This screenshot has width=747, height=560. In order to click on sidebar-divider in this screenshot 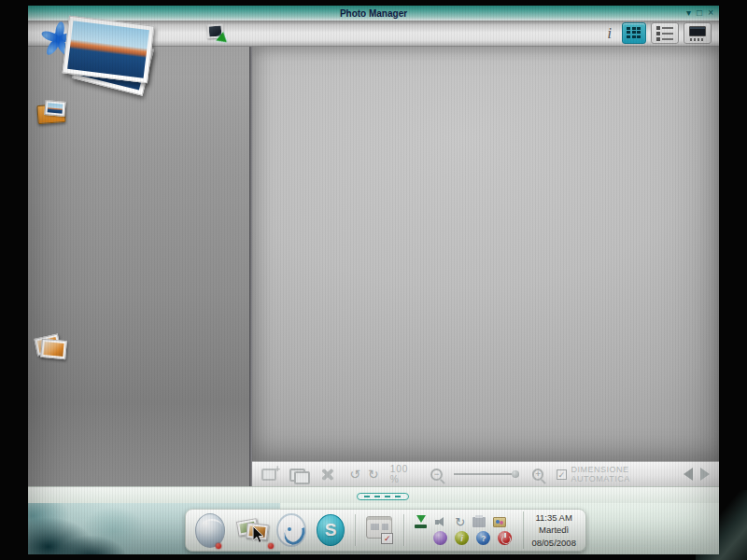, I will do `click(250, 269)`.